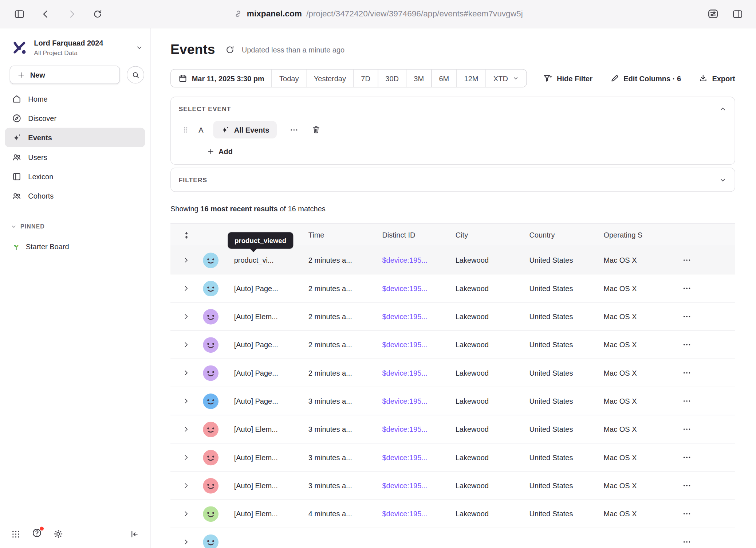 Image resolution: width=756 pixels, height=548 pixels. What do you see at coordinates (453, 538) in the screenshot?
I see `table-row` at bounding box center [453, 538].